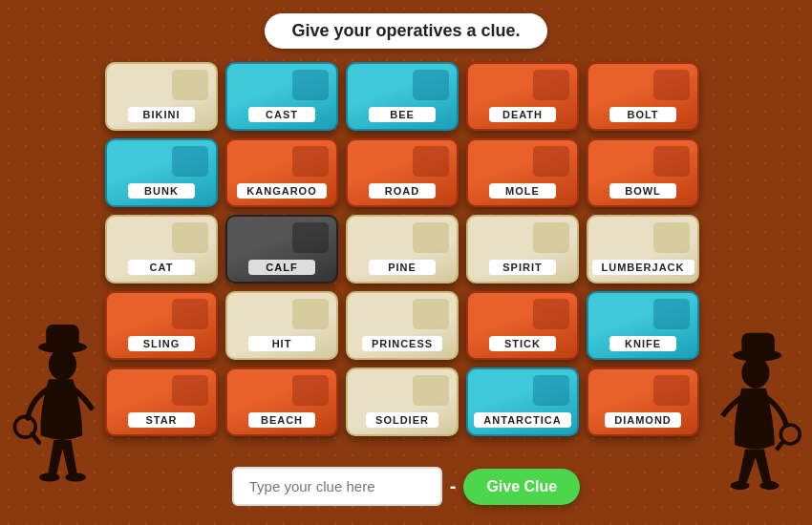 This screenshot has width=812, height=525. What do you see at coordinates (161, 420) in the screenshot?
I see `card-label: STAR` at bounding box center [161, 420].